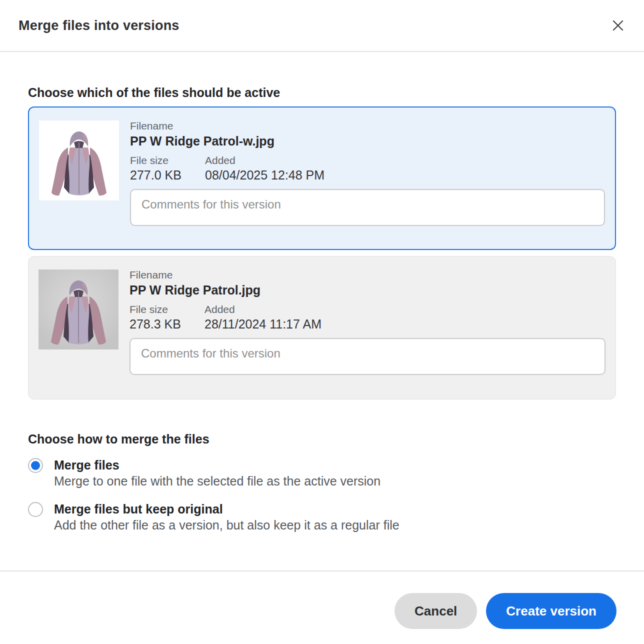 Image resolution: width=644 pixels, height=644 pixels. What do you see at coordinates (217, 465) in the screenshot?
I see `radio-option-label: Merge files` at bounding box center [217, 465].